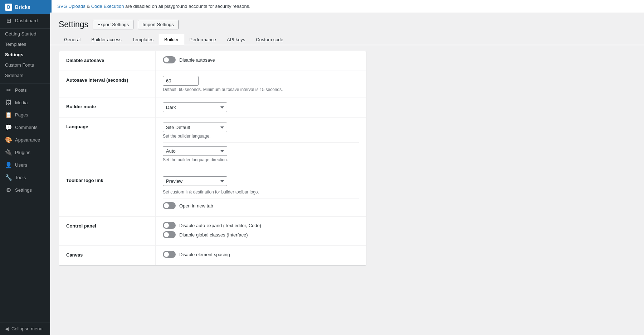 This screenshot has height=335, width=644. Describe the element at coordinates (261, 192) in the screenshot. I see `toolbar-logo-hint: Set custom link destination for builder …` at that location.